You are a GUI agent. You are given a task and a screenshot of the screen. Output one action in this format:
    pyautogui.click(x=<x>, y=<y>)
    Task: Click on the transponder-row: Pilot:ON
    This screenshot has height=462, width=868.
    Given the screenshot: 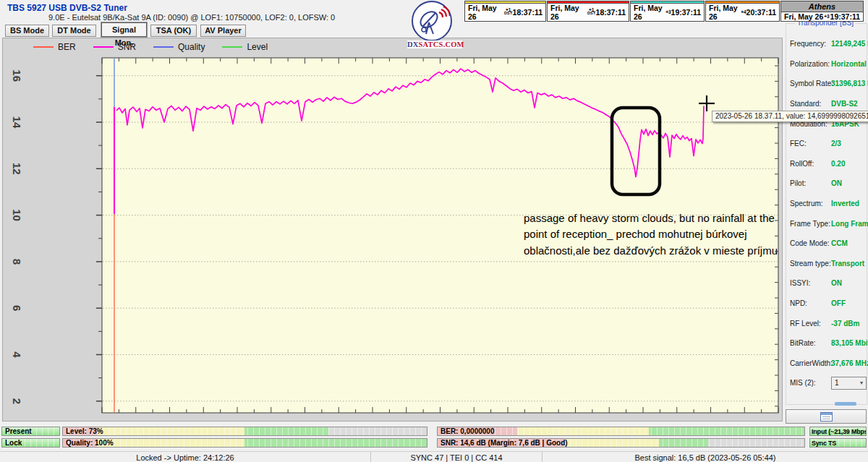 What is the action you would take?
    pyautogui.click(x=826, y=184)
    